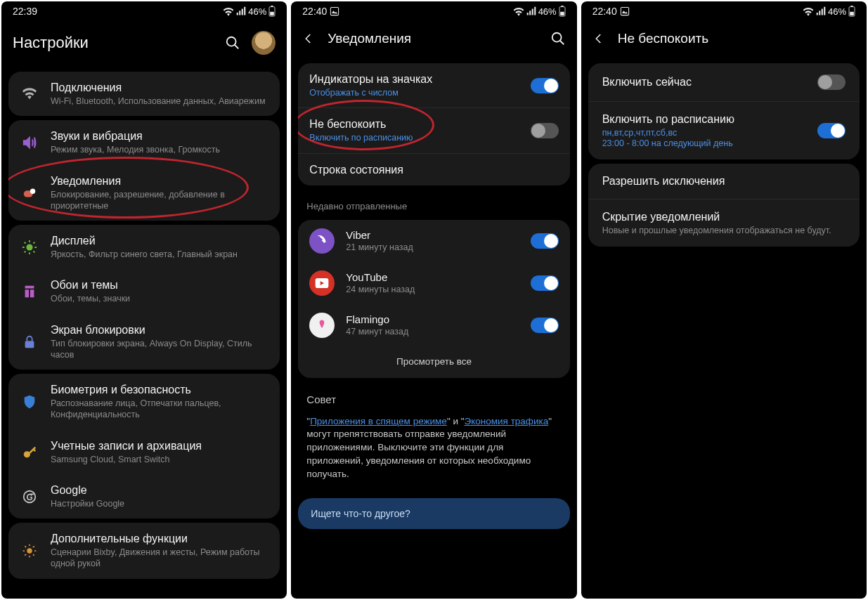 This screenshot has height=600, width=868. I want to click on row-sub: Обои, темы, значки, so click(160, 299).